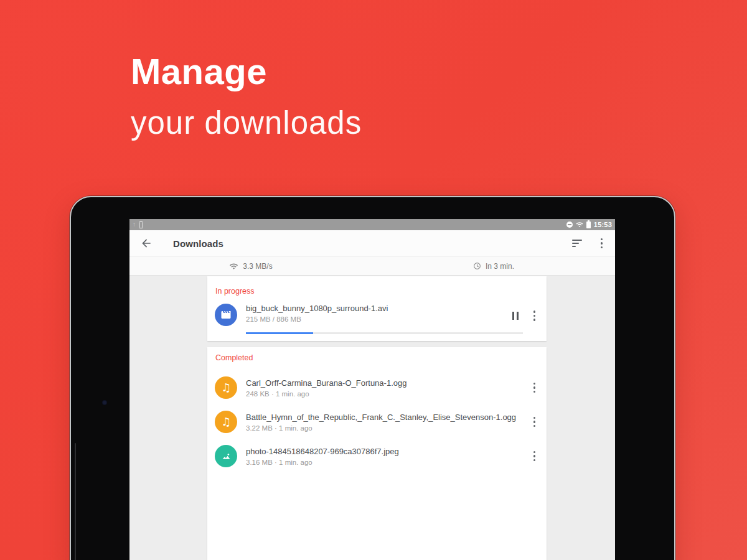 Image resolution: width=747 pixels, height=560 pixels. What do you see at coordinates (226, 315) in the screenshot?
I see `video-file-icon` at bounding box center [226, 315].